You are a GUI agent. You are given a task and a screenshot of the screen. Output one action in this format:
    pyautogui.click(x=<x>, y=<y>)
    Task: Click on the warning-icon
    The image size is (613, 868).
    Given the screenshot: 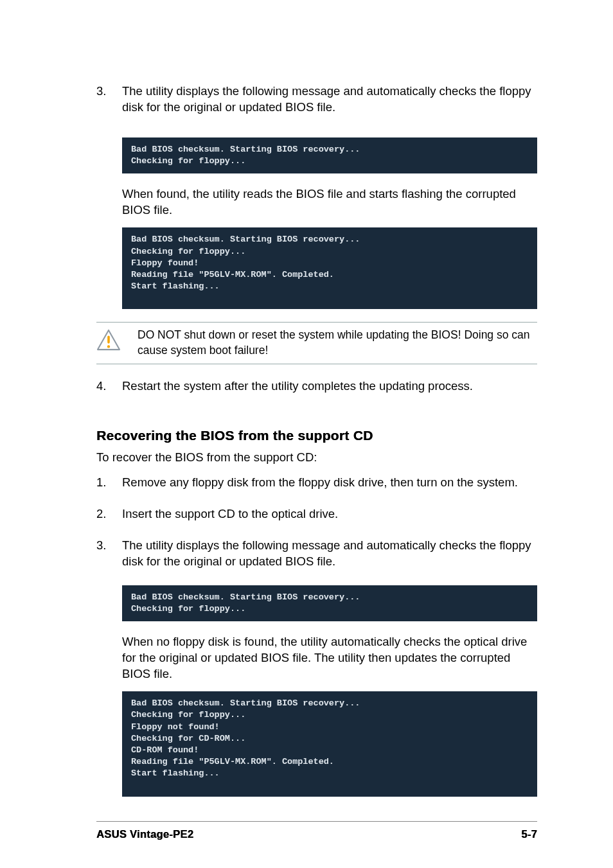 What is the action you would take?
    pyautogui.click(x=109, y=340)
    